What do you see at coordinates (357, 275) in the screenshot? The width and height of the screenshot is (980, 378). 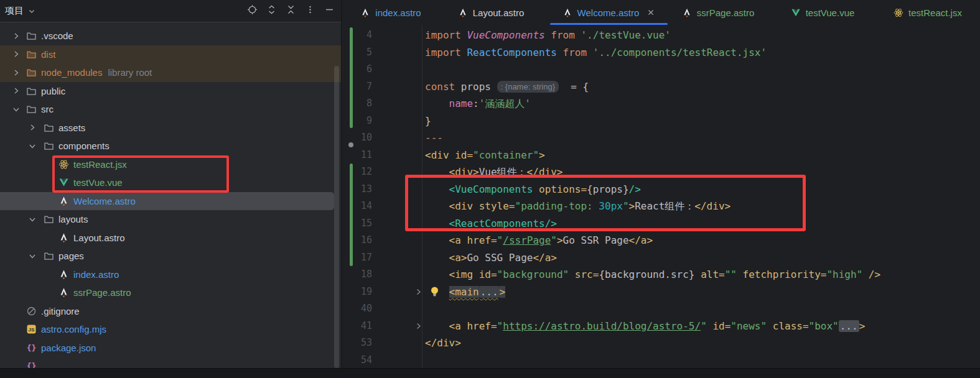 I see `line-number: 18` at bounding box center [357, 275].